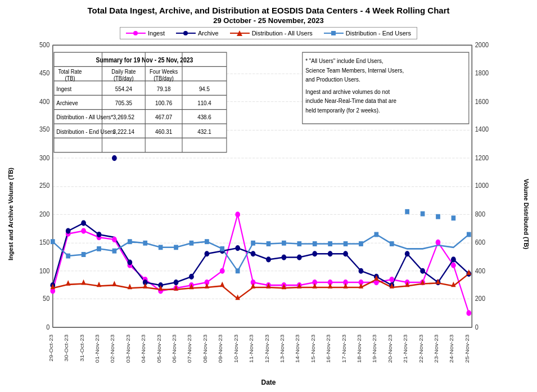 The height and width of the screenshot is (392, 537). Describe the element at coordinates (482, 45) in the screenshot. I see `svg-text: 2000` at that location.